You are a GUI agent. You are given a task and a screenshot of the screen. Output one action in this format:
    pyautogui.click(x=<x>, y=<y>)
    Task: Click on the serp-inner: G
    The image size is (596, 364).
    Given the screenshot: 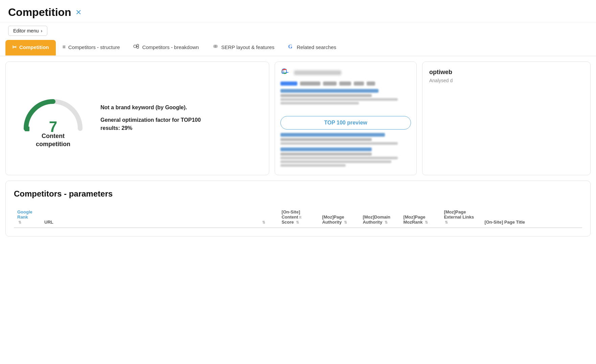 What is the action you would take?
    pyautogui.click(x=346, y=87)
    